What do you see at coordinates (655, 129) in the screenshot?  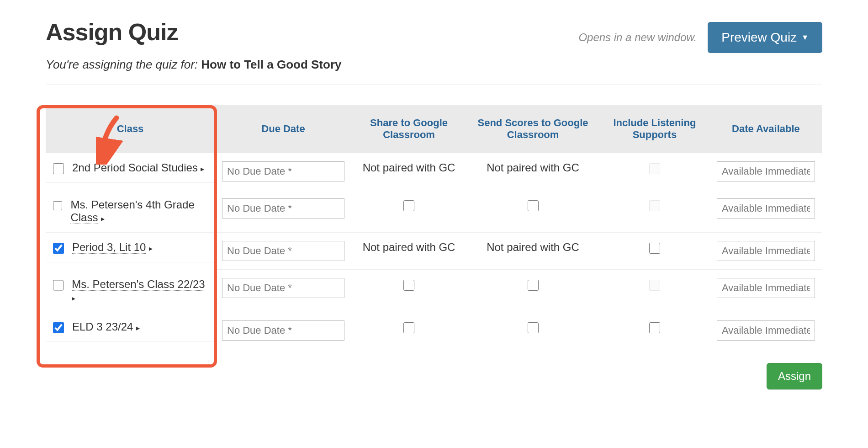 I see `col-listening: Include Listening Supports` at bounding box center [655, 129].